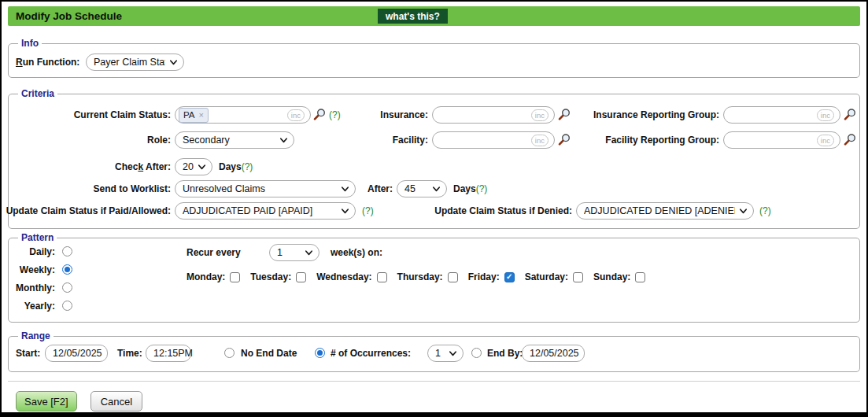 Image resolution: width=868 pixels, height=417 pixels. What do you see at coordinates (422, 189) in the screenshot?
I see `worklist-after-select: 45` at bounding box center [422, 189].